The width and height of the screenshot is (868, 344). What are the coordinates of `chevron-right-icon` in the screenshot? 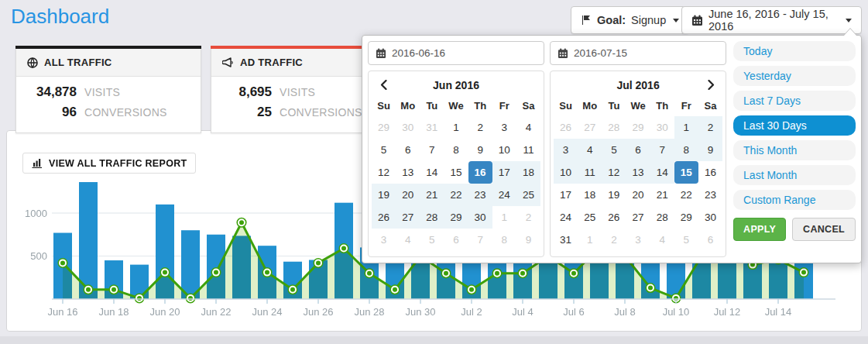 It's located at (711, 84).